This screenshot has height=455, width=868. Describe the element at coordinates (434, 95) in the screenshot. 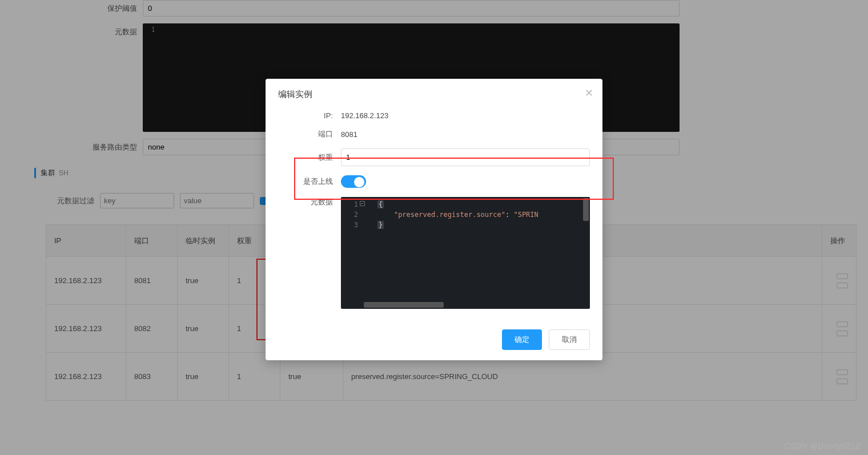

I see `modal-title: 编辑实例` at that location.